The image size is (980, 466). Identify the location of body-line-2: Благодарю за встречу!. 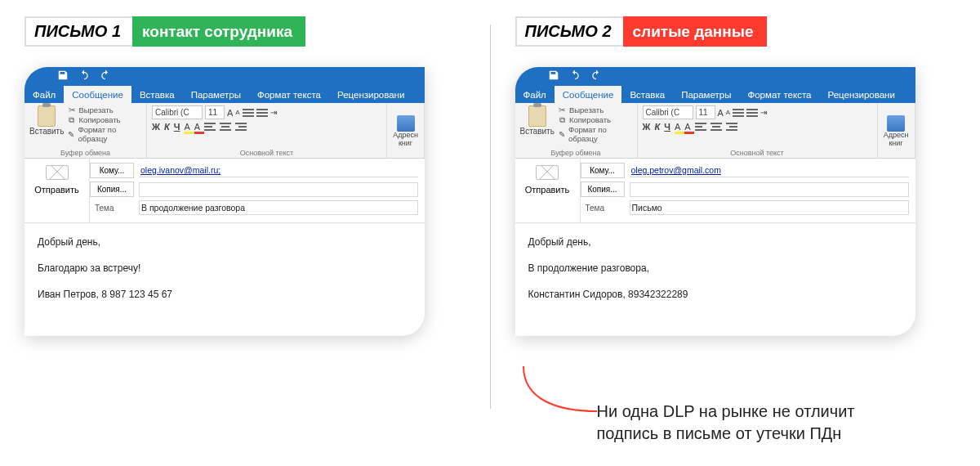
(225, 268).